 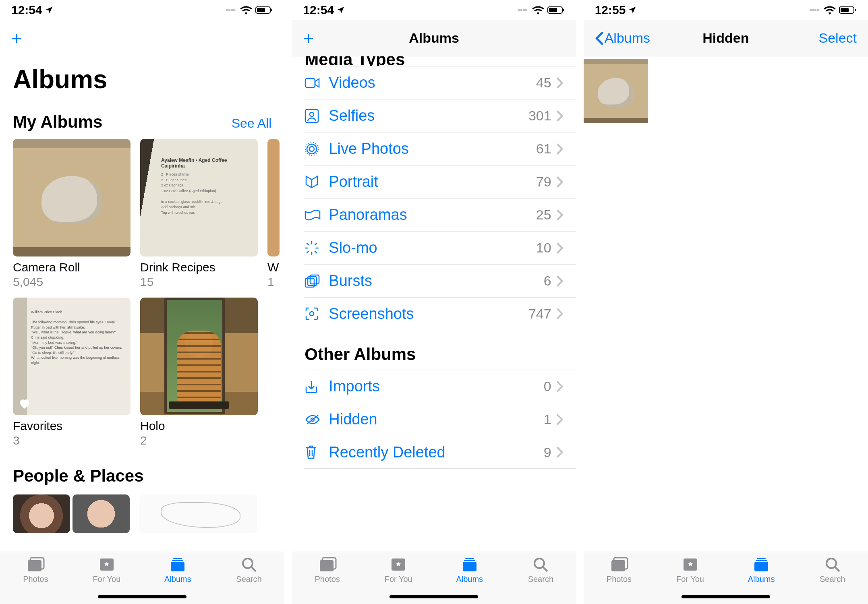 What do you see at coordinates (434, 399) in the screenshot?
I see `other-albums-section: Other Albums Imports0Hidden1Recently Del…` at bounding box center [434, 399].